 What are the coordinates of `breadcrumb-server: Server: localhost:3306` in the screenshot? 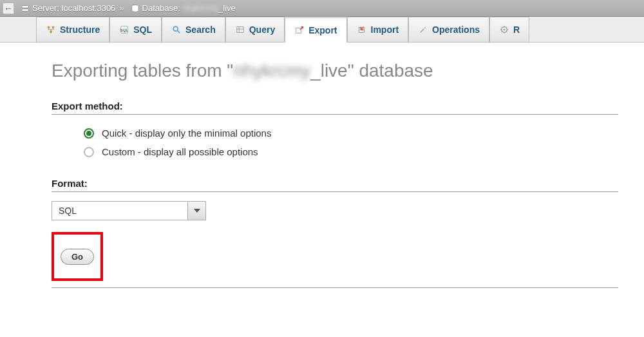 It's located at (73, 8).